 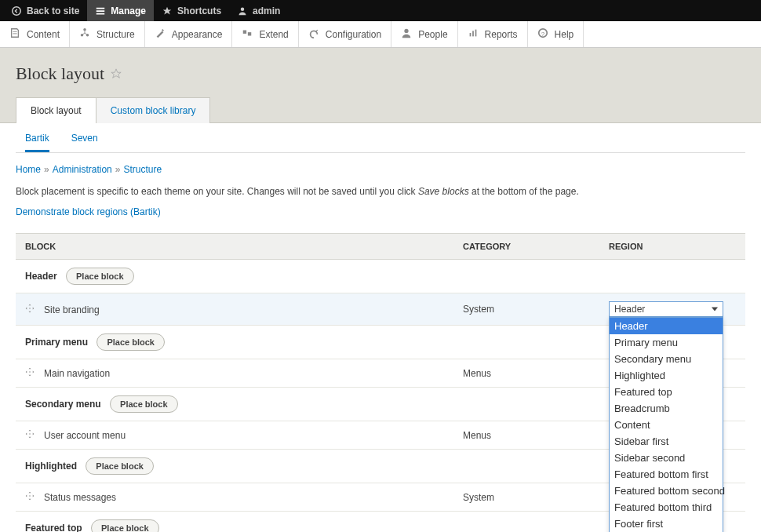 I want to click on back-to-site-button: Back to site, so click(x=46, y=11).